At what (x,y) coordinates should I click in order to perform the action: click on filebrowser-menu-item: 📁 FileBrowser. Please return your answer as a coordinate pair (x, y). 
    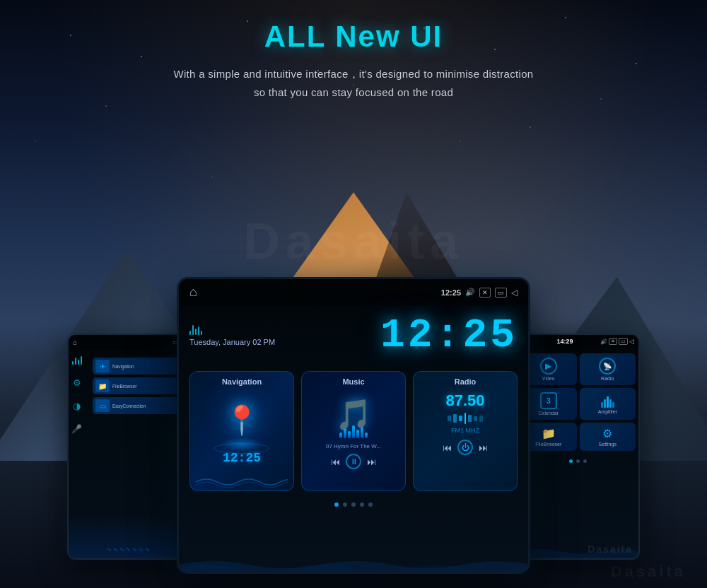
    Looking at the image, I should click on (140, 386).